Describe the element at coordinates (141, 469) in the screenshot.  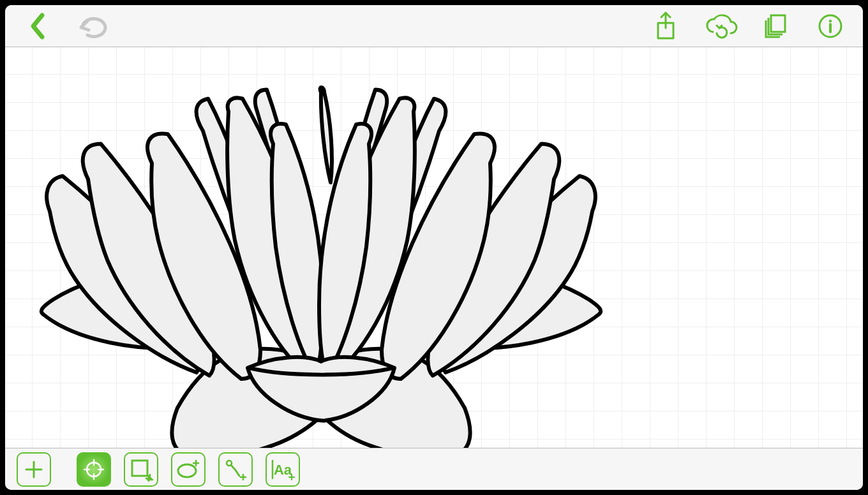
I see `rectangle-tool-button` at that location.